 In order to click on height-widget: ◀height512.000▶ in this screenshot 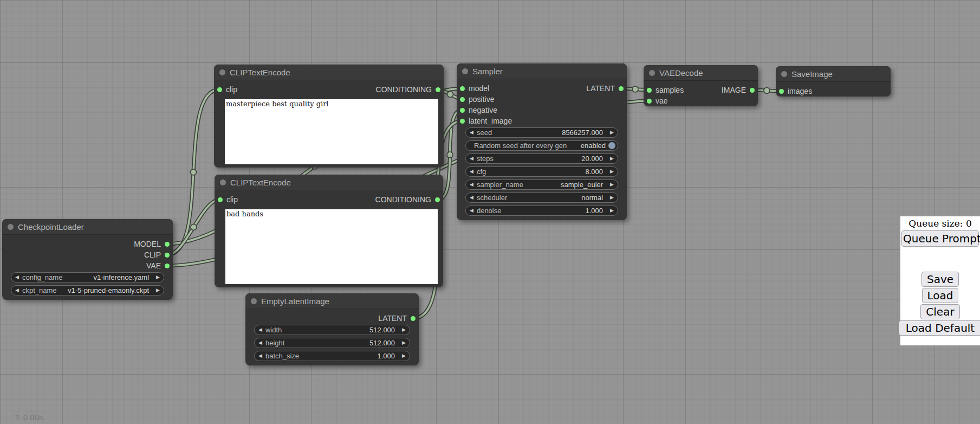, I will do `click(332, 343)`.